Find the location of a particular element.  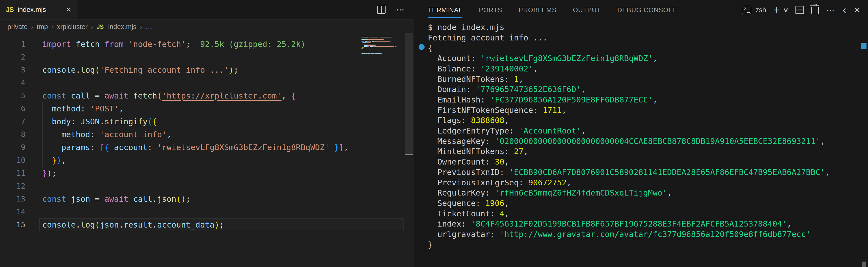

code-line: 1import fetch from 'node-fetch'; 92.5k (… is located at coordinates (202, 44).